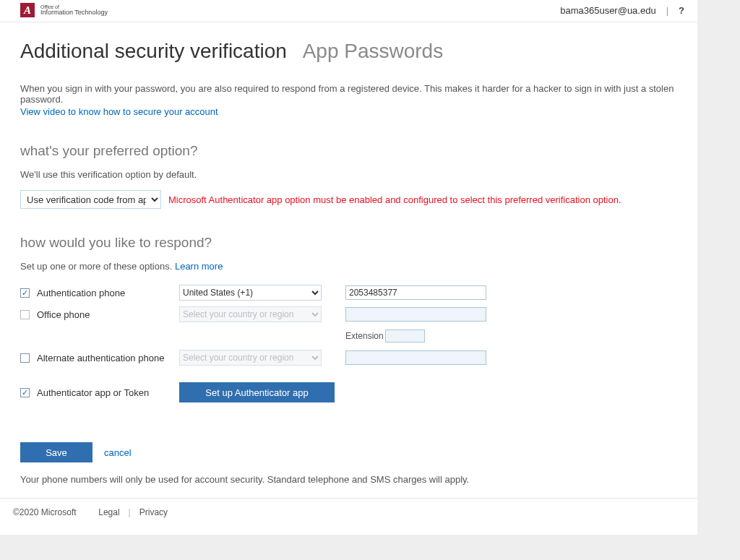 The width and height of the screenshot is (740, 560). I want to click on office-phone-row: Office phone Select your country or regi…, so click(348, 314).